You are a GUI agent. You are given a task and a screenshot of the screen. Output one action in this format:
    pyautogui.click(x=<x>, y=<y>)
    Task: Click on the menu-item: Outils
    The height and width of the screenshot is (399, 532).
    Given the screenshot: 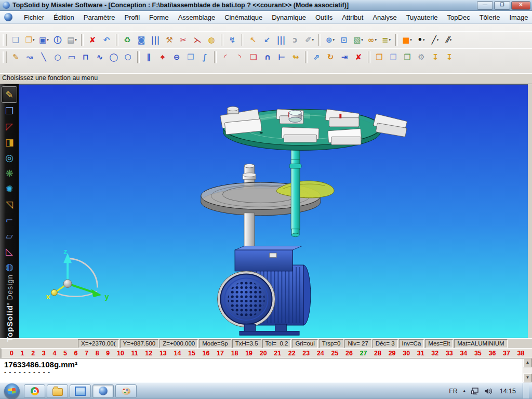 What is the action you would take?
    pyautogui.click(x=324, y=18)
    